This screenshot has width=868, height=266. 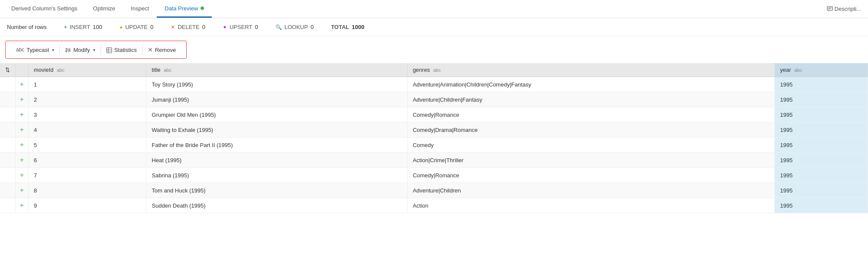 What do you see at coordinates (434, 130) in the screenshot?
I see `table-row: + 4 Waiting to Exhale (1995) Comedy|Dram…` at bounding box center [434, 130].